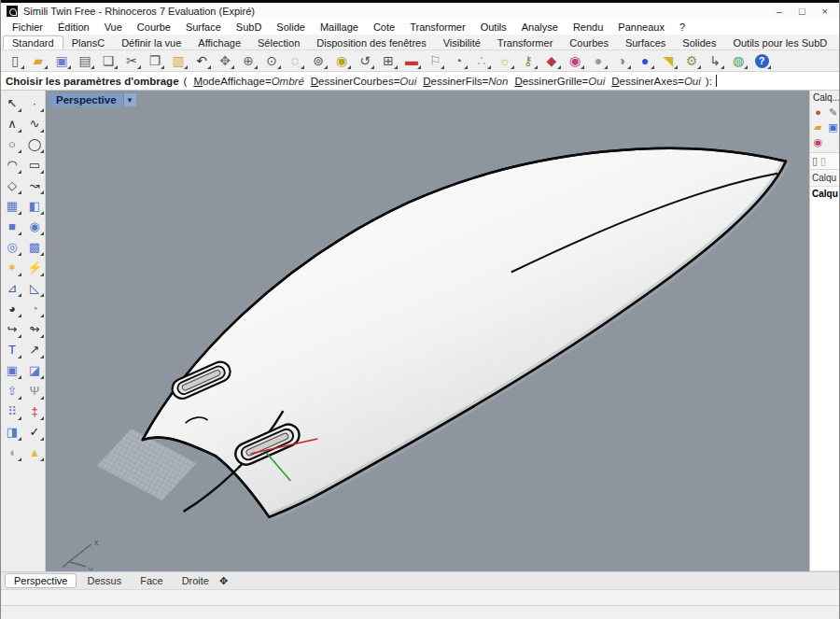 Image resolution: width=840 pixels, height=619 pixels. What do you see at coordinates (818, 112) in the screenshot?
I see `panel-material-ball-icon: ●` at bounding box center [818, 112].